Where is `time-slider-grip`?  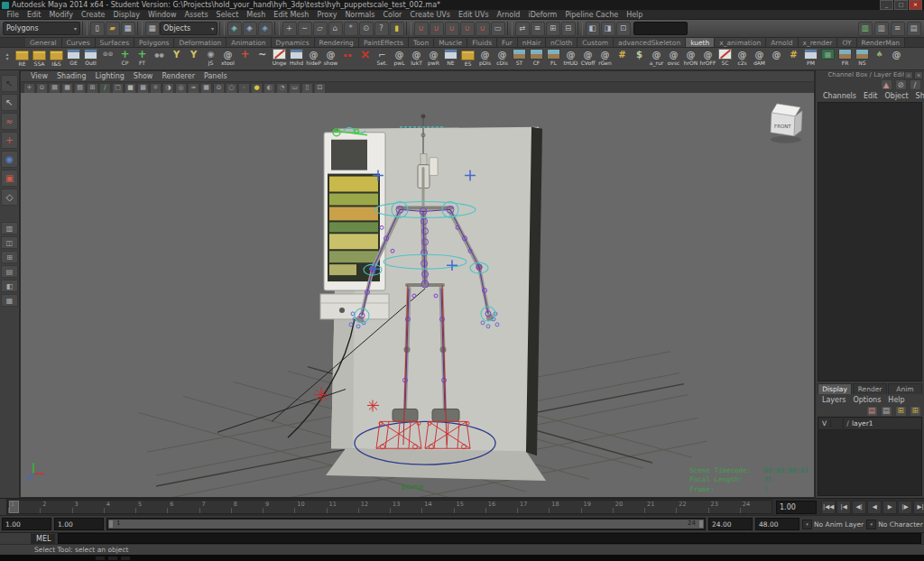 time-slider-grip is located at coordinates (4, 507).